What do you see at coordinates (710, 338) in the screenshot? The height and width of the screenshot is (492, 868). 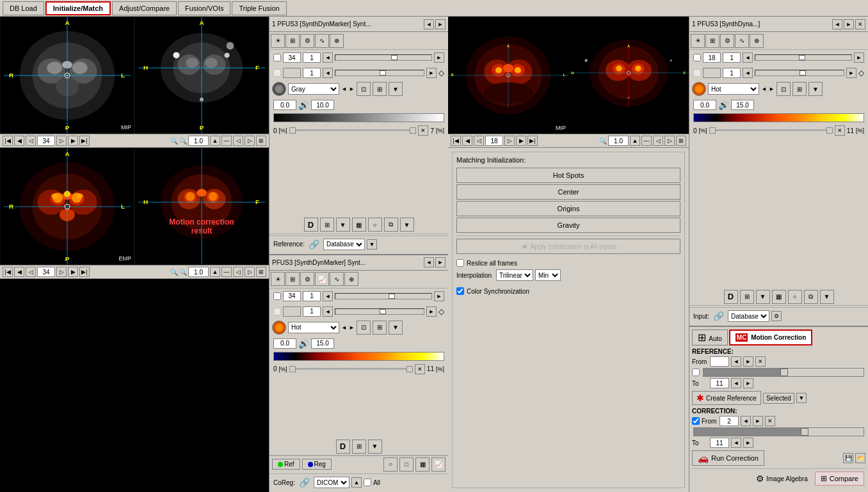 I see `auto-tab: ⊞ Auto` at bounding box center [710, 338].